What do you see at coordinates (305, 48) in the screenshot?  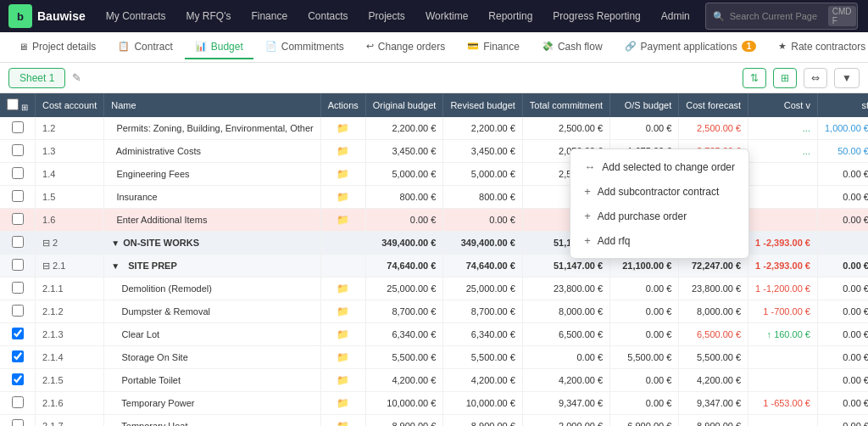 I see `tab-commitments: 📄 Commitments` at bounding box center [305, 48].